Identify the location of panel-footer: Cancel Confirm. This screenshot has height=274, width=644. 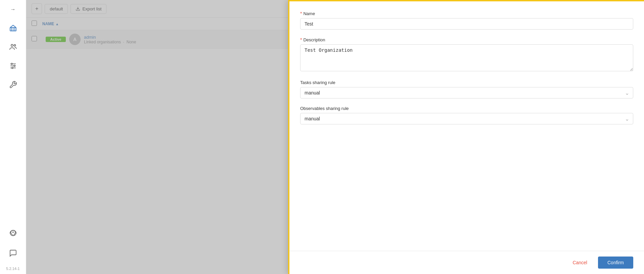
(467, 262).